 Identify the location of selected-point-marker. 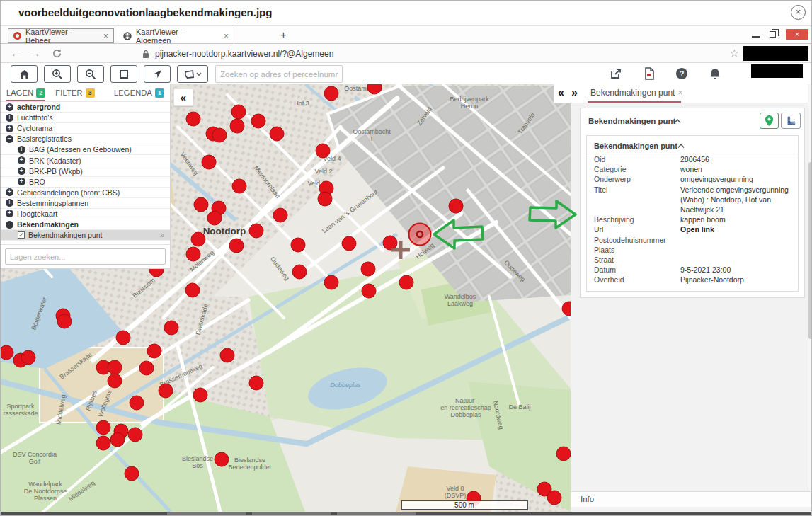
(421, 235).